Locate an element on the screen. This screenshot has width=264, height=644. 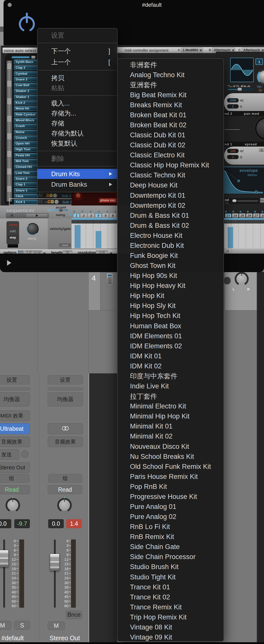
mode-step-label: step is located at coordinates (13, 238).